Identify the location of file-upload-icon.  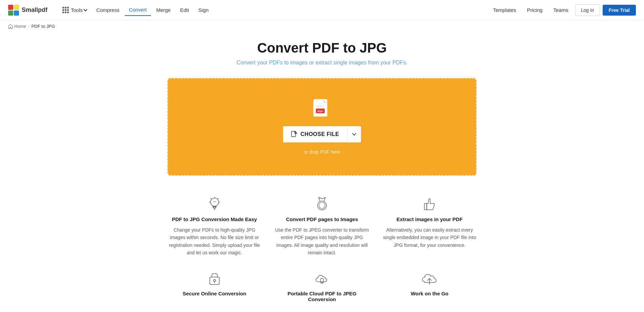
(294, 134).